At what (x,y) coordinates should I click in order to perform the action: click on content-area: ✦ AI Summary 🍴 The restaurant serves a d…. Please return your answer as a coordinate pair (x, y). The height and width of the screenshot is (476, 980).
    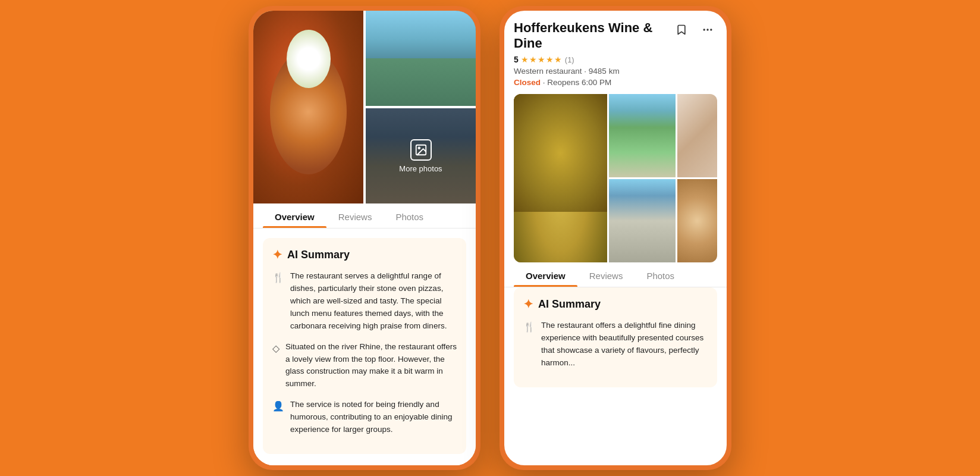
    Looking at the image, I should click on (365, 347).